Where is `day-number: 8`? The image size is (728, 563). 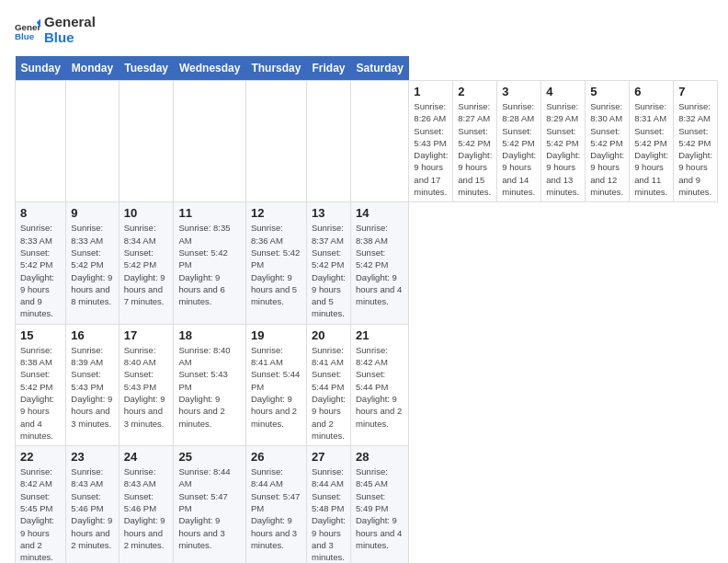 day-number: 8 is located at coordinates (40, 213).